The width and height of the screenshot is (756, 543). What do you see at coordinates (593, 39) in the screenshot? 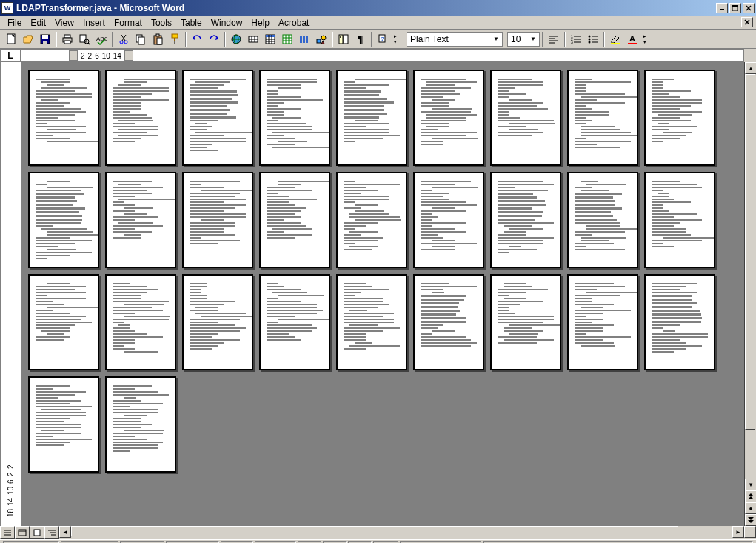
I see `bulleted-list-button` at bounding box center [593, 39].